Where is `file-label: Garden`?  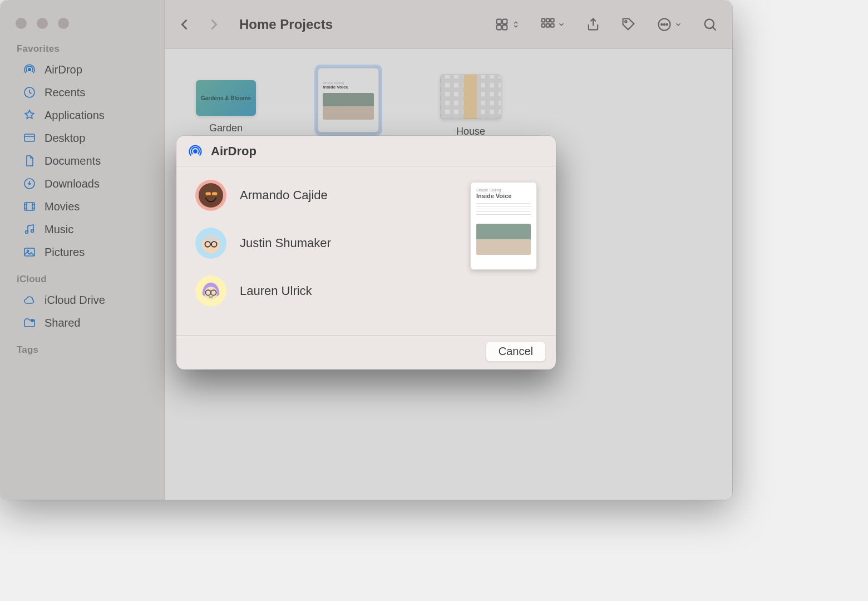 file-label: Garden is located at coordinates (226, 128).